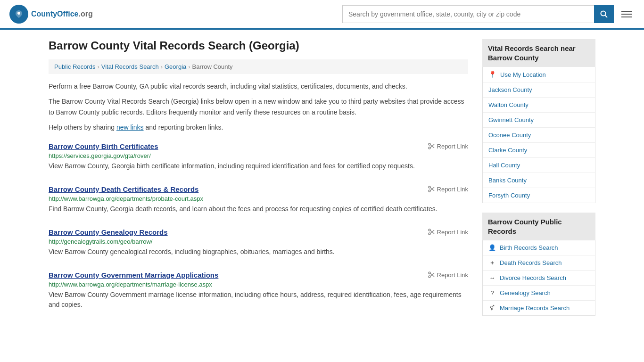 The image size is (644, 362). Describe the element at coordinates (539, 278) in the screenshot. I see `sidebar-item-divorce-records: ↔ Divorce Records Search` at that location.